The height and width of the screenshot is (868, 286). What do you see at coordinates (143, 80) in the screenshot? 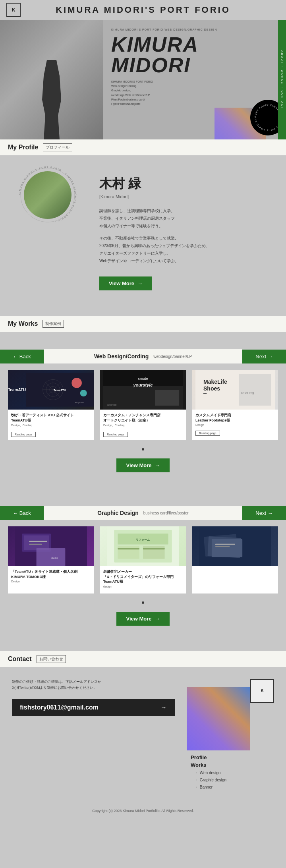
I see `hero-section: KIMURA MIDORI'S PORT FORIO WEB DESIGN,GR…` at bounding box center [143, 80].